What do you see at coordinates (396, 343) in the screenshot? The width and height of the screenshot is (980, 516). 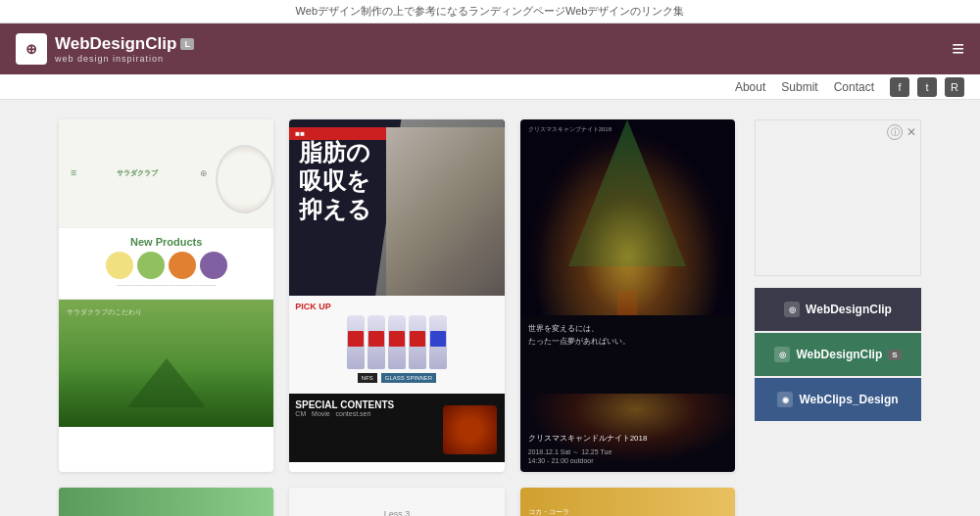 I see `bottles-row` at bounding box center [396, 343].